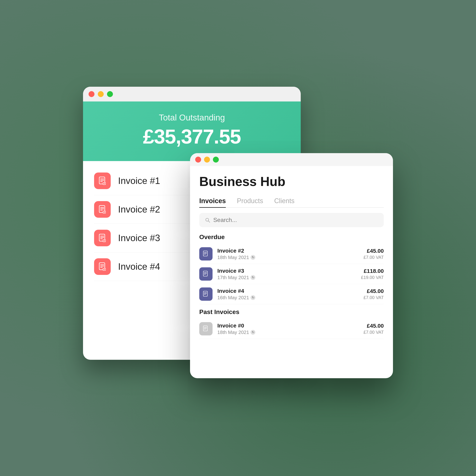 The height and width of the screenshot is (476, 476). What do you see at coordinates (192, 118) in the screenshot?
I see `outstanding-label: Total Outstanding` at bounding box center [192, 118].